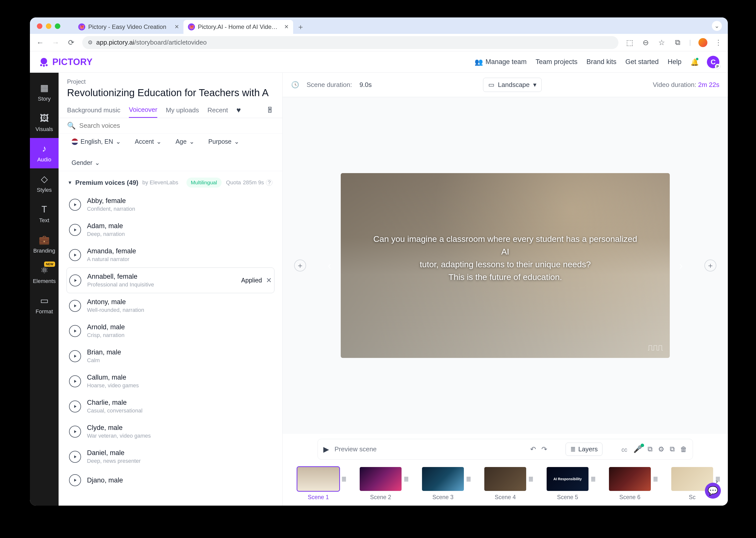 This screenshot has height=538, width=756. I want to click on close-tab-icon: ✕, so click(177, 27).